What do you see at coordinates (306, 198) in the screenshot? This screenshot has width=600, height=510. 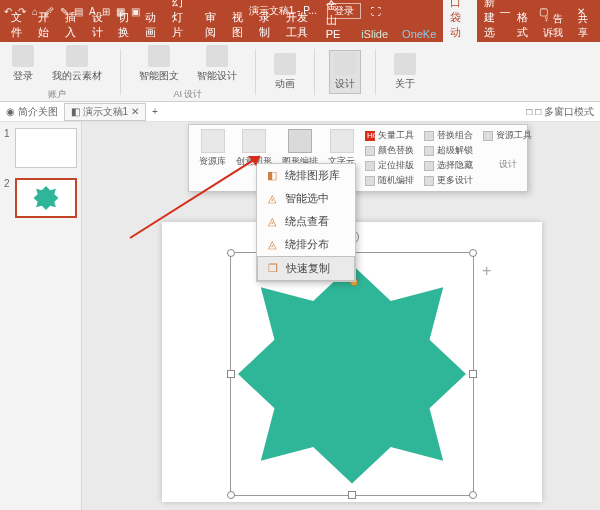 I see `menu-smart-select: ◬智能选中` at bounding box center [306, 198].